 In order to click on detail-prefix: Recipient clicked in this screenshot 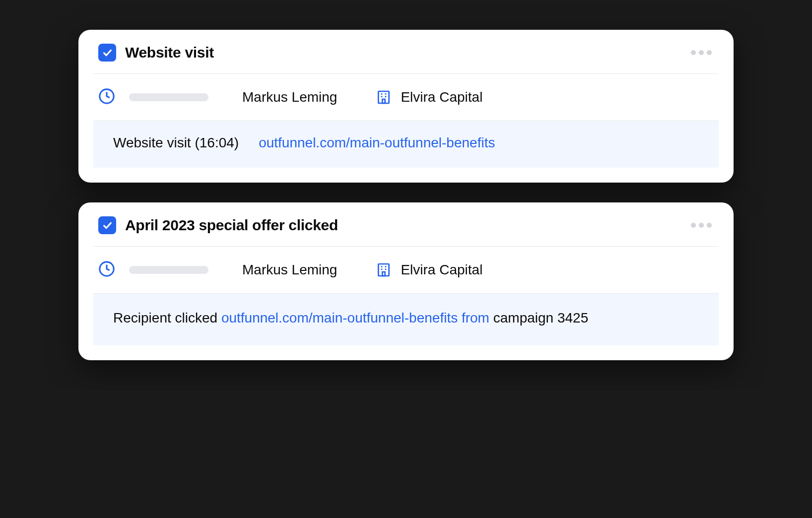, I will do `click(167, 318)`.